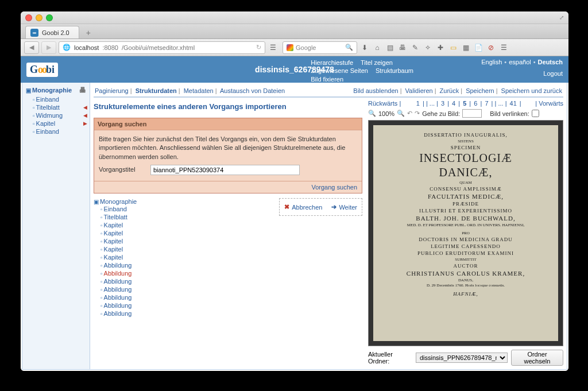 The height and width of the screenshot is (391, 588). Describe the element at coordinates (258, 47) in the screenshot. I see `reload-icon: ↻` at that location.